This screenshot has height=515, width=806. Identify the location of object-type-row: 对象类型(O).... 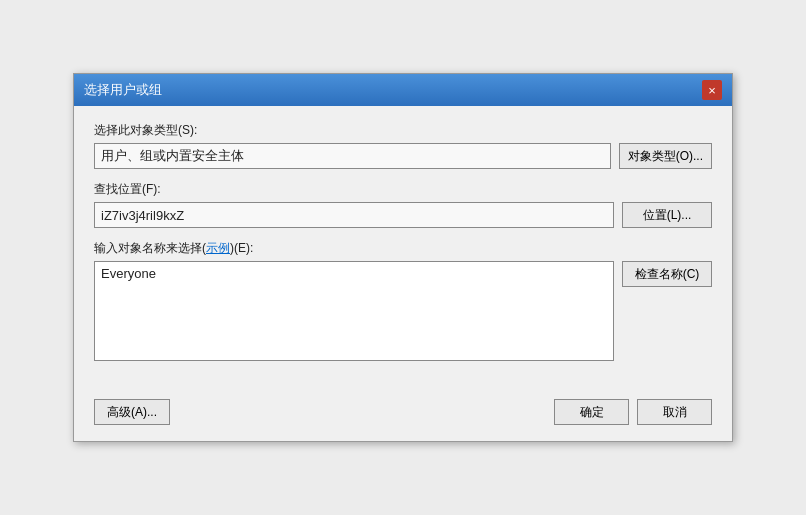
(403, 156).